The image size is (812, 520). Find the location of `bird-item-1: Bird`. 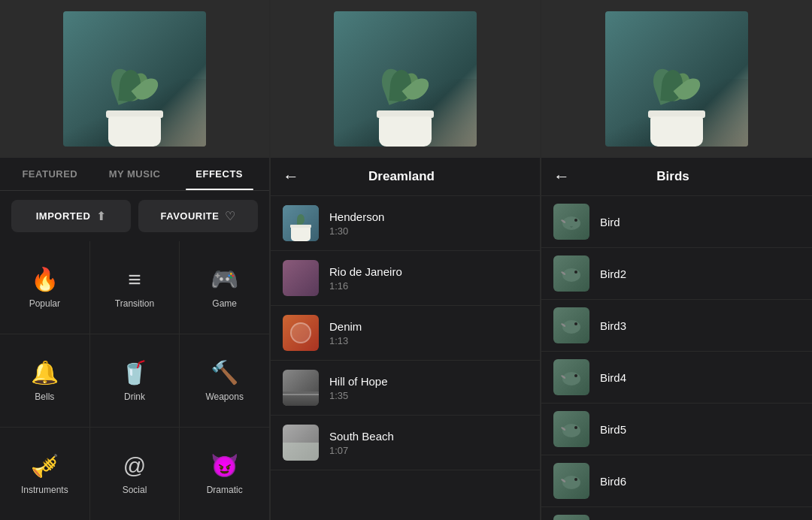

bird-item-1: Bird is located at coordinates (677, 222).